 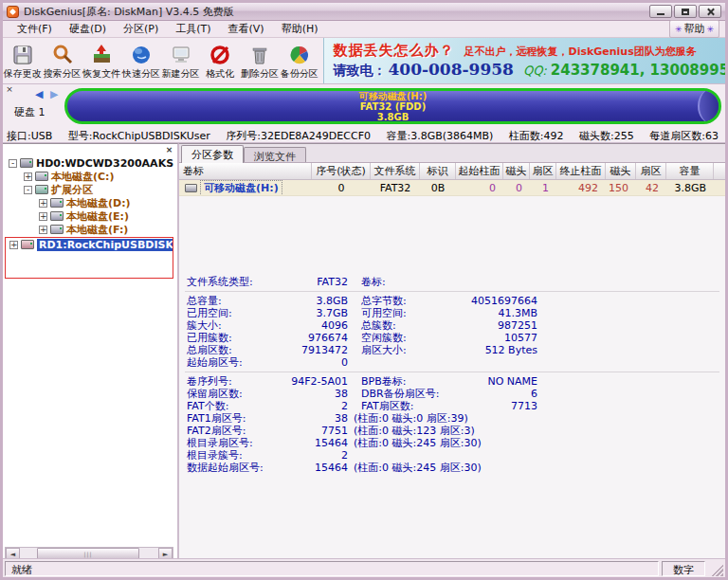 I want to click on ad-qq-numbers: 243378941, 130089958, so click(x=638, y=70).